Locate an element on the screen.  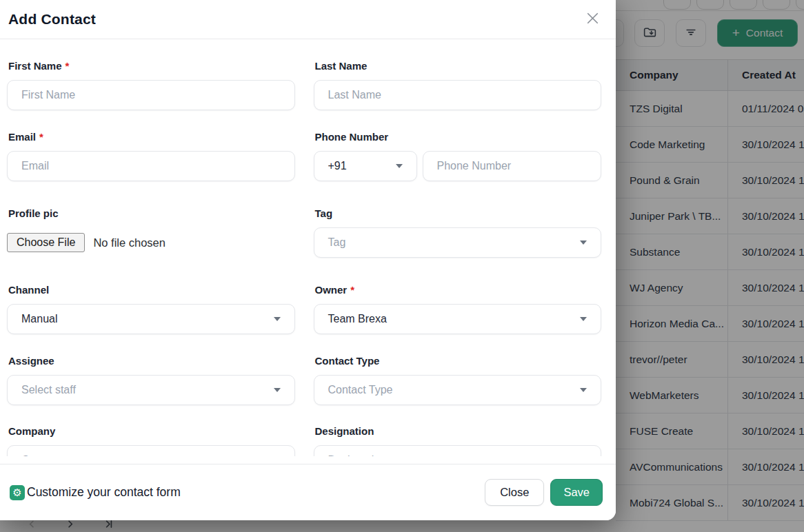
country-code-select: +91 is located at coordinates (365, 166).